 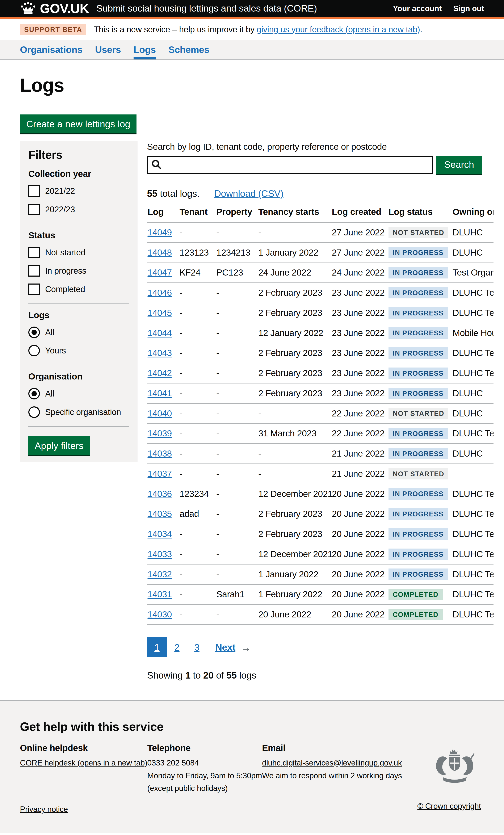 What do you see at coordinates (160, 393) in the screenshot?
I see `log-id-link: 14041` at bounding box center [160, 393].